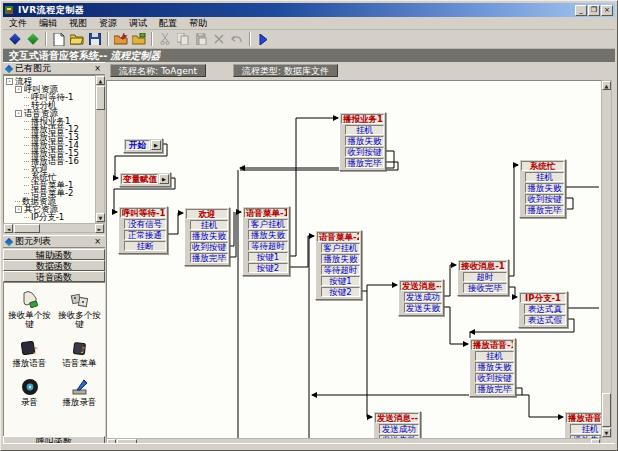 The width and height of the screenshot is (618, 451). I want to click on flow-node-sendmsg1: 发送消息--发送成功发送失败, so click(421, 298).